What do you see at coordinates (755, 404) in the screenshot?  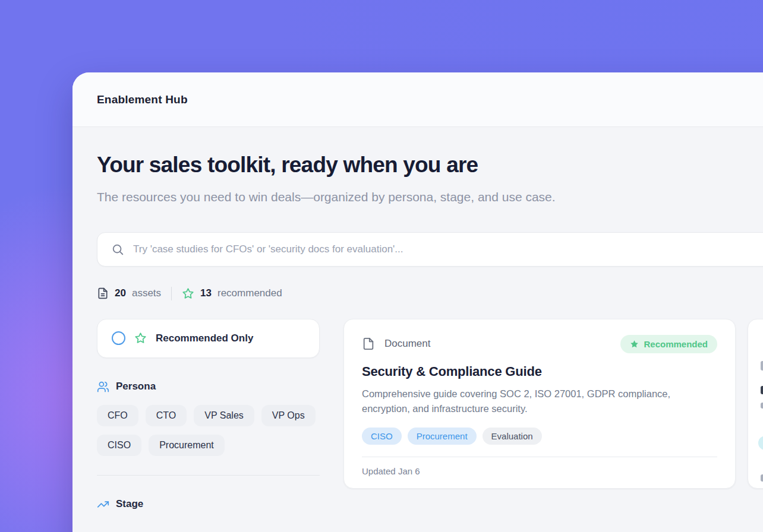 I see `clipped-asset-card` at bounding box center [755, 404].